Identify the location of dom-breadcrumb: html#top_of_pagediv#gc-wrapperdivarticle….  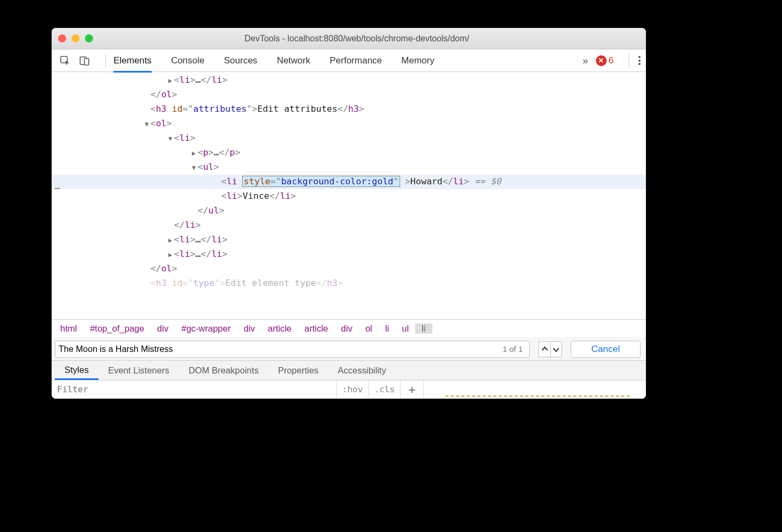
(349, 328).